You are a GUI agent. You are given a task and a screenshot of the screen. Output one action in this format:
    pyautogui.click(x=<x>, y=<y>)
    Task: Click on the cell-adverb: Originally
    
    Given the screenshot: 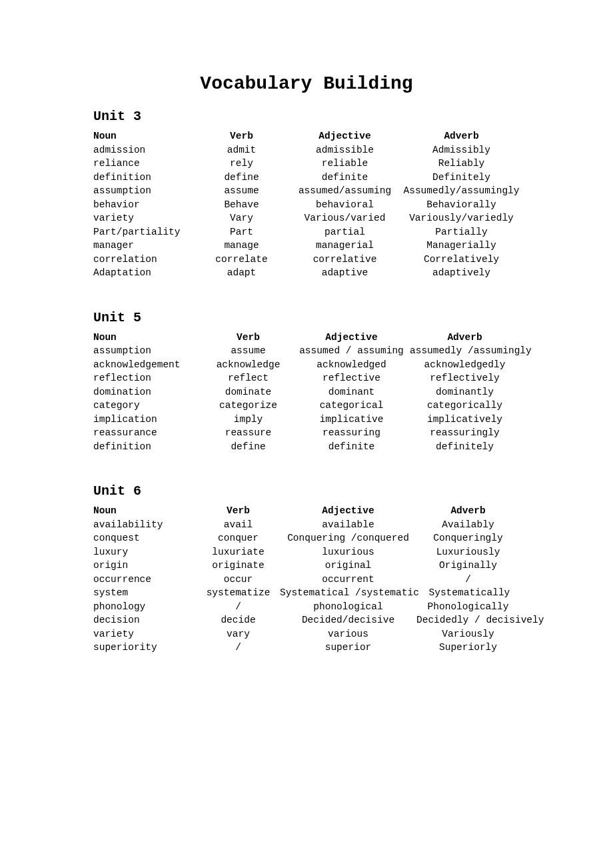 What is the action you would take?
    pyautogui.click(x=468, y=565)
    